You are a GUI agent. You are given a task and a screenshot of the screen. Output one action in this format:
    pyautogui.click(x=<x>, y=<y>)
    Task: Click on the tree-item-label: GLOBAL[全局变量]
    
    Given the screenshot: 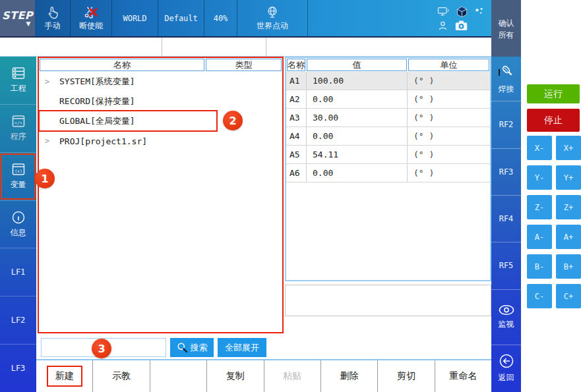 What is the action you would take?
    pyautogui.click(x=98, y=121)
    